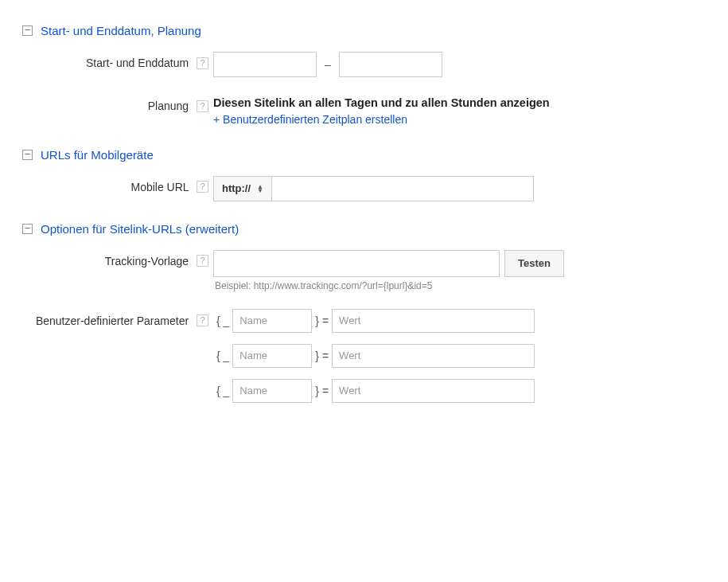 This screenshot has width=728, height=582. I want to click on label-tracking-template: Tracking-Vorlage, so click(146, 261).